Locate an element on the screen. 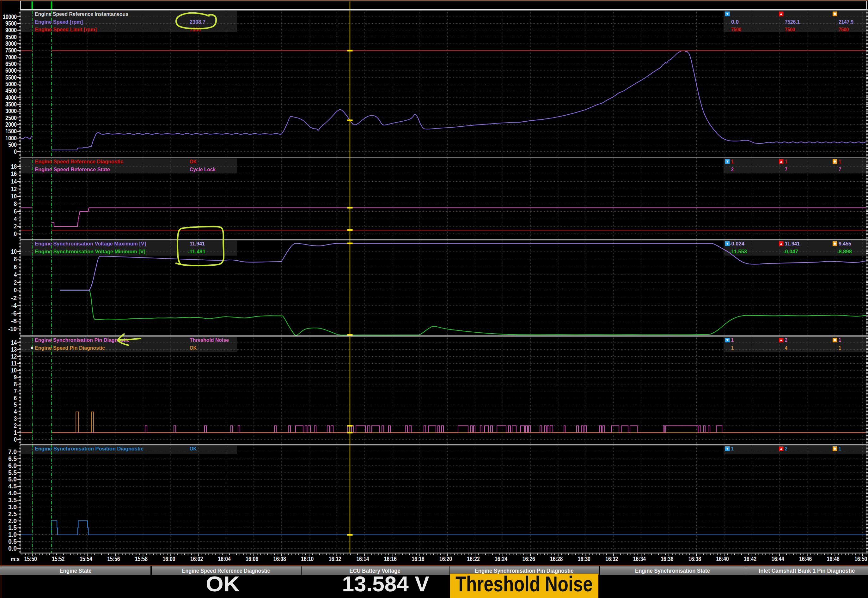 The width and height of the screenshot is (868, 598). svg-text: 3000 is located at coordinates (11, 111).